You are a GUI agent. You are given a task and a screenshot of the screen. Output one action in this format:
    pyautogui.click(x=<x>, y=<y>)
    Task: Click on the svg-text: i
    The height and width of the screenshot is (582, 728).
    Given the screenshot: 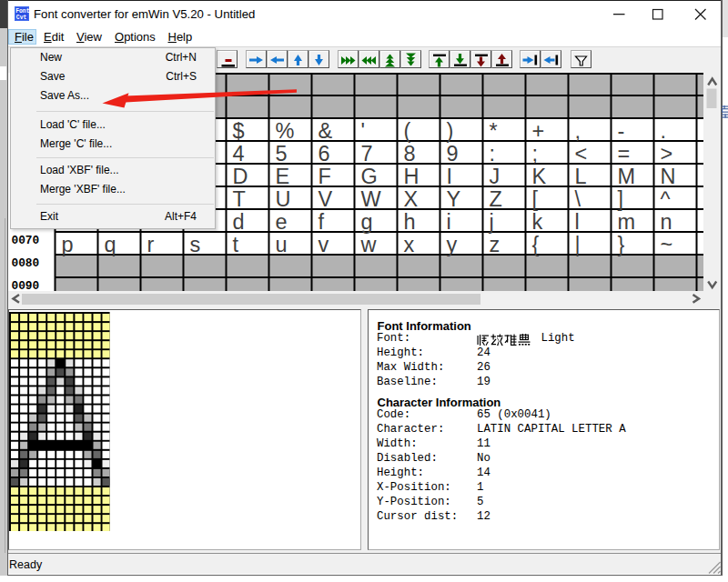 What is the action you would take?
    pyautogui.click(x=448, y=221)
    